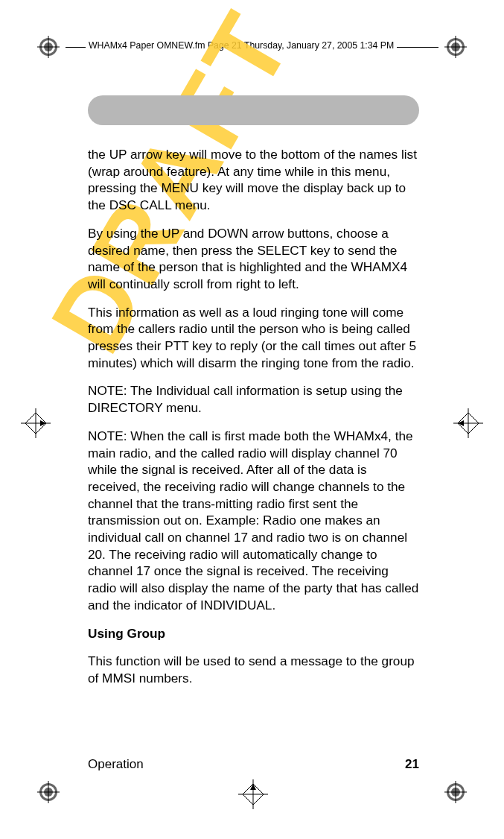 This screenshot has height=839, width=504. Describe the element at coordinates (253, 110) in the screenshot. I see `section-header-bar` at that location.